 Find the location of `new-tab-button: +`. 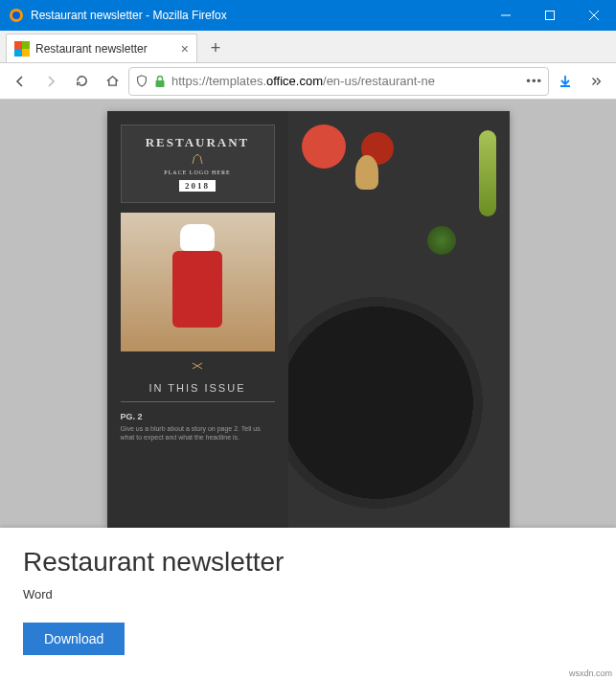

new-tab-button: + is located at coordinates (216, 48).